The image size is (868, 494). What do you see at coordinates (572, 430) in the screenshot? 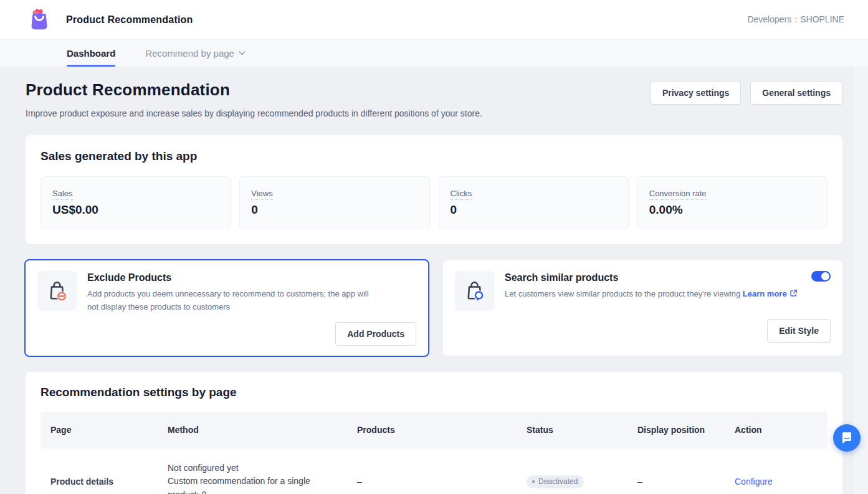
I see `col-header-status: Status` at bounding box center [572, 430].